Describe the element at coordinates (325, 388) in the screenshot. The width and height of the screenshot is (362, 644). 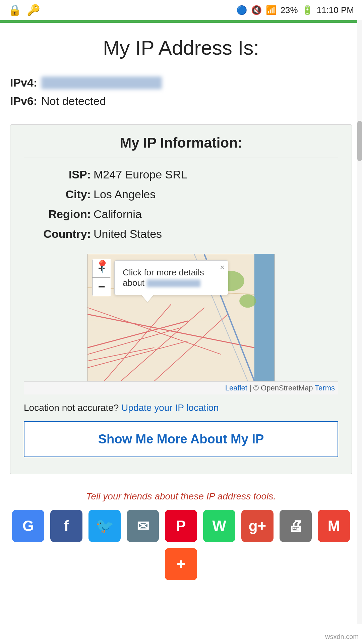
I see `terms-link: Terms` at that location.